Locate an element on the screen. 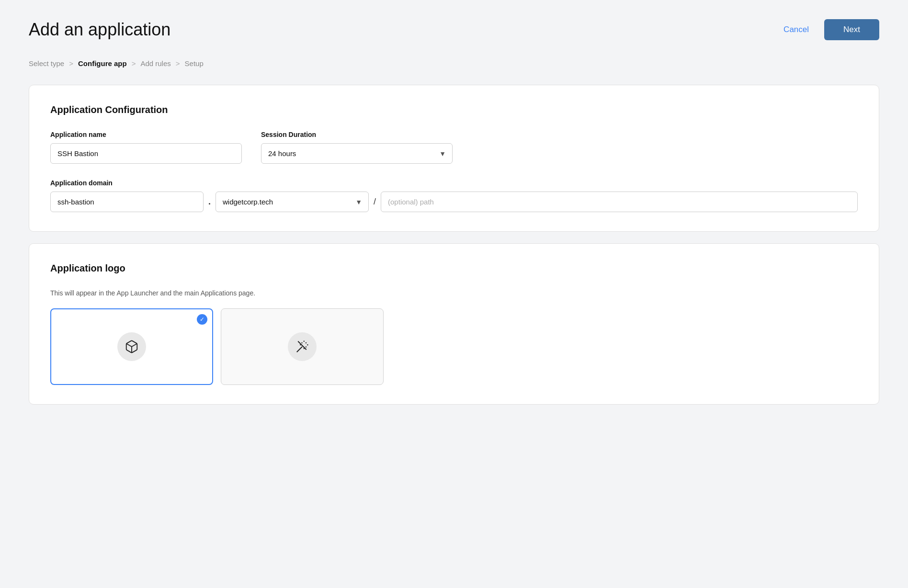  app-logo-description: This will appear in the App Launcher and… is located at coordinates (454, 293).